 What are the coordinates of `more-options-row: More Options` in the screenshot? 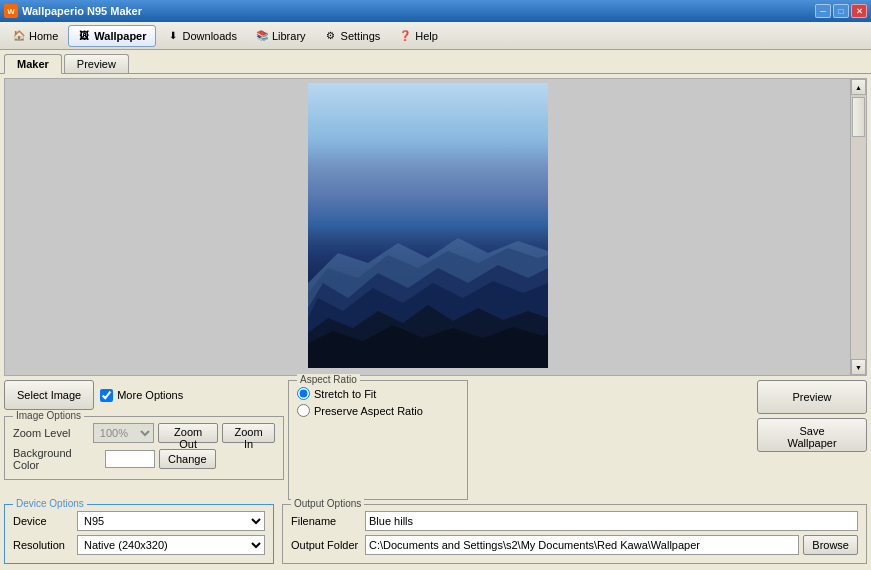 It's located at (142, 396).